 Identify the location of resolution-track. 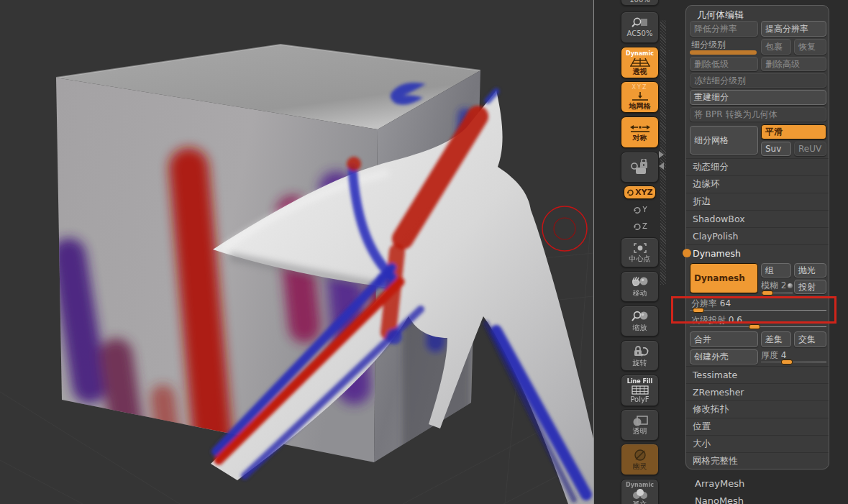
(758, 311).